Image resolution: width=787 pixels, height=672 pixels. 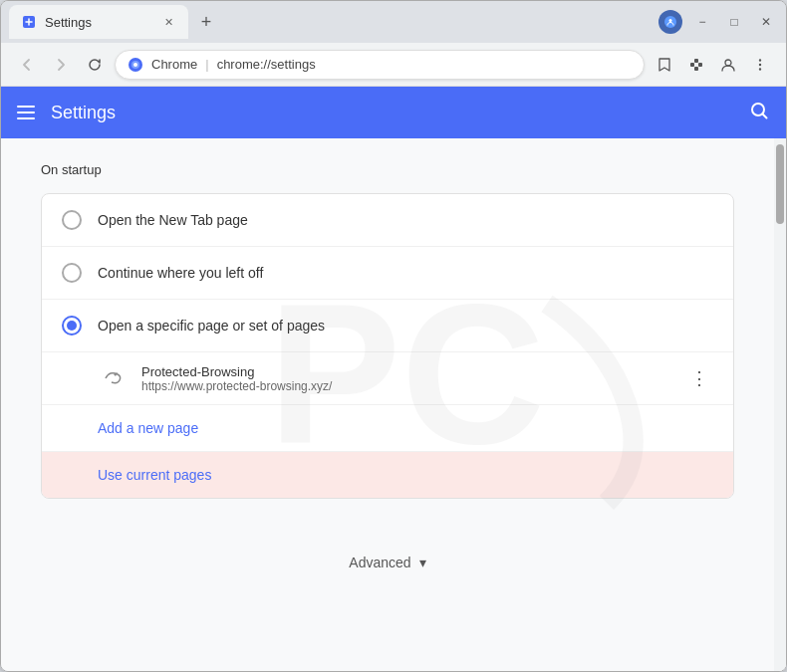 What do you see at coordinates (206, 22) in the screenshot?
I see `new-tab-button: +` at bounding box center [206, 22].